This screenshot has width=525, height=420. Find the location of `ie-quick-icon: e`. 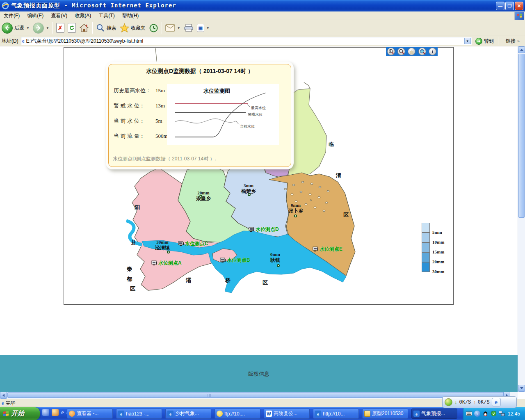

ie-quick-icon: e is located at coordinates (62, 413).